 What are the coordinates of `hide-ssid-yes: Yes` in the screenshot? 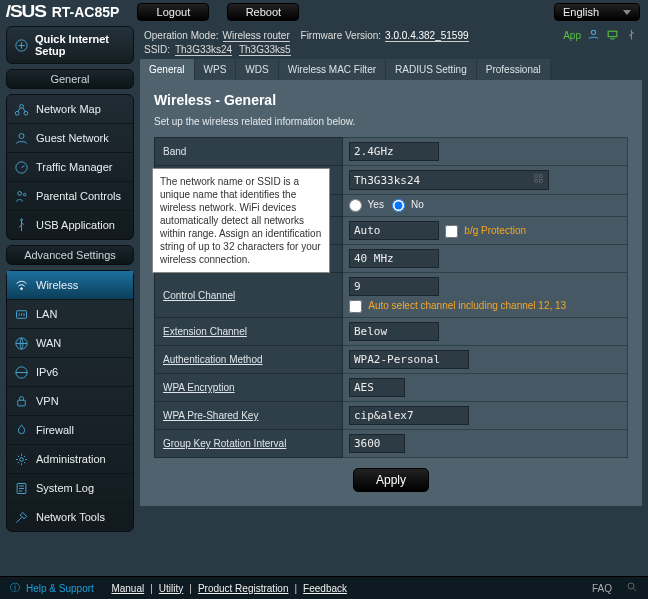 It's located at (366, 204).